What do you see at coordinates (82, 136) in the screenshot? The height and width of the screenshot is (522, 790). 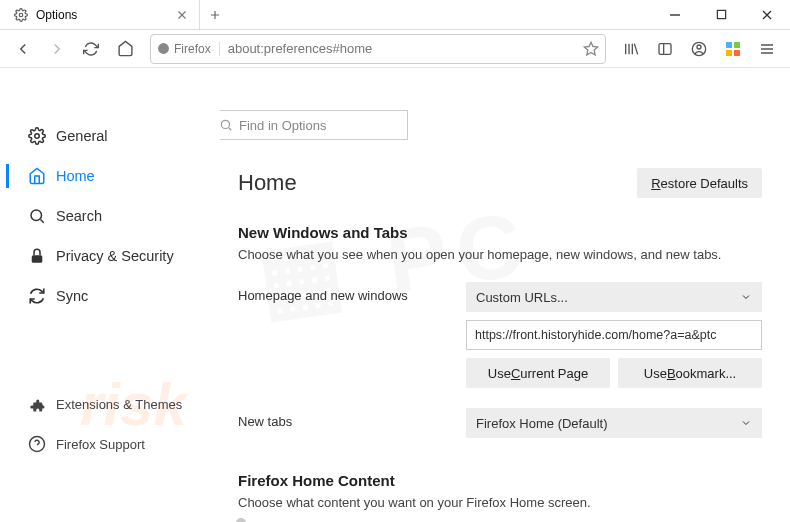 I see `sidebar-item-label: General` at bounding box center [82, 136].